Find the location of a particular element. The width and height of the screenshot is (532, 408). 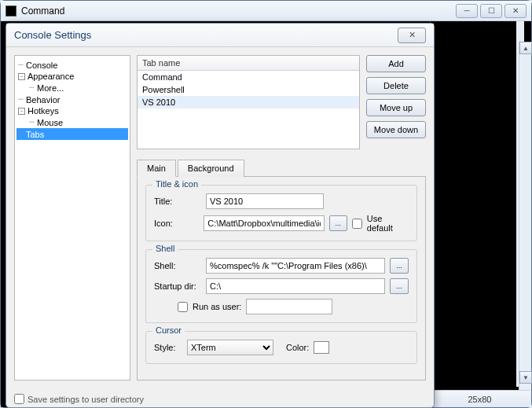

title-input is located at coordinates (265, 201).